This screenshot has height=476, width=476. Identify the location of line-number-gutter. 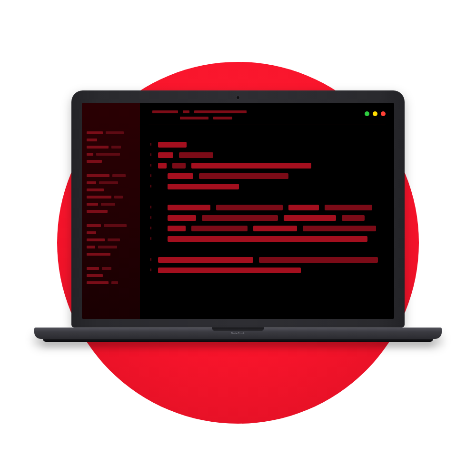
(151, 224).